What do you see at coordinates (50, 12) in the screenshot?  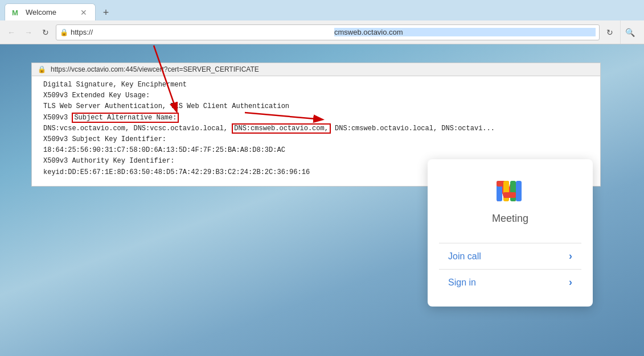 I see `browser-tab: M Welcome ✕` at bounding box center [50, 12].